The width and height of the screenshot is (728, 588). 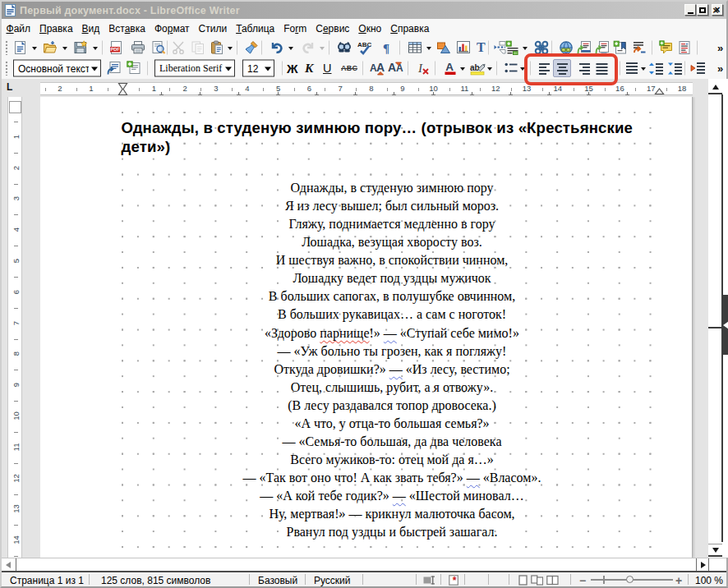 I want to click on insert-shapes-button, so click(x=444, y=48).